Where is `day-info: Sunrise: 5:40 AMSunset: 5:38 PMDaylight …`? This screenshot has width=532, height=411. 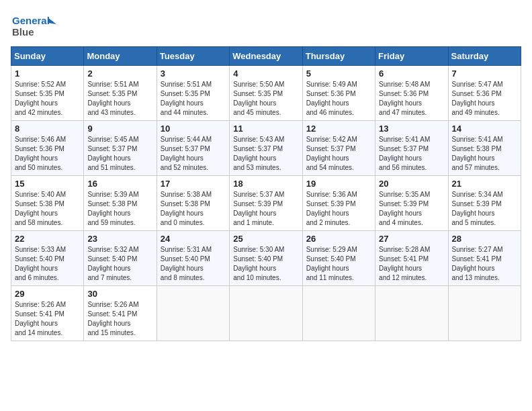
day-info: Sunrise: 5:40 AMSunset: 5:38 PMDaylight … is located at coordinates (47, 209).